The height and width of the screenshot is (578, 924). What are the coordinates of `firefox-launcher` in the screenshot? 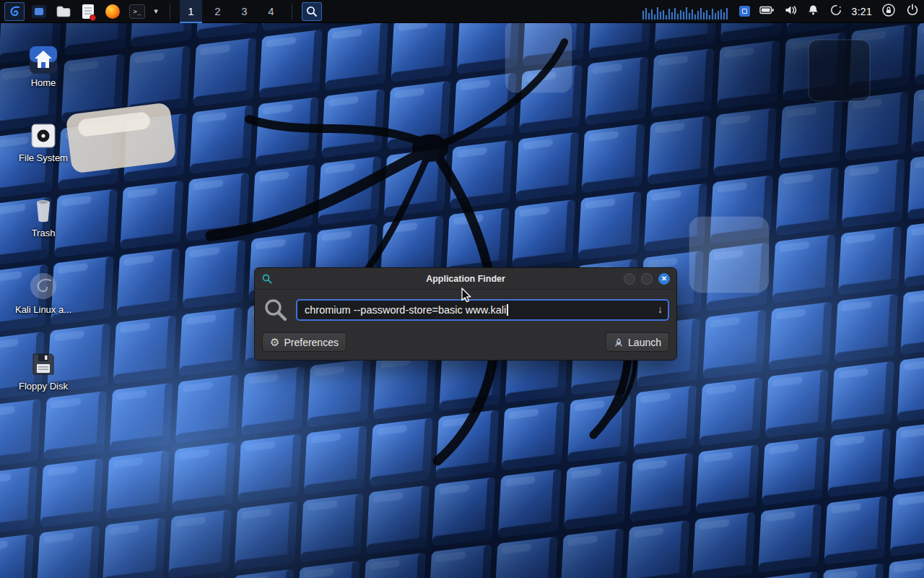 It's located at (113, 12).